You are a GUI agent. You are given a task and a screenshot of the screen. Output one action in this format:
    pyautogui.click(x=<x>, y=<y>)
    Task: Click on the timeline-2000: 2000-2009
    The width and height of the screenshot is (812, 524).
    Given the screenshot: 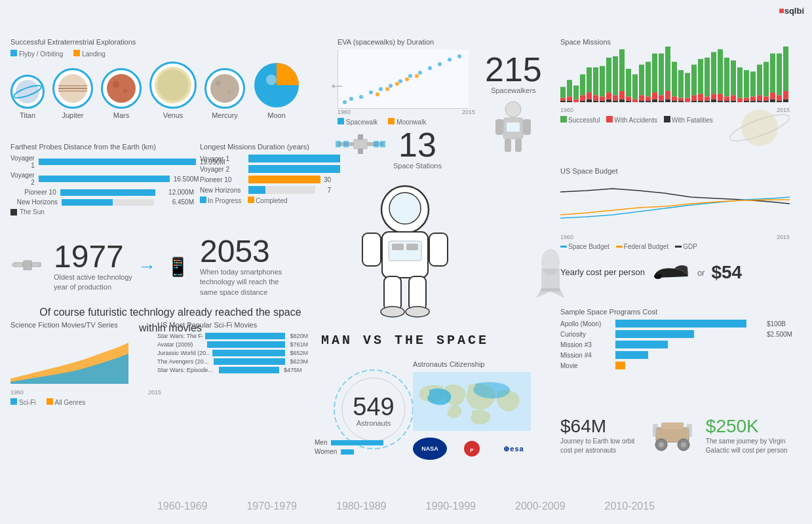 What is the action you would take?
    pyautogui.click(x=540, y=506)
    